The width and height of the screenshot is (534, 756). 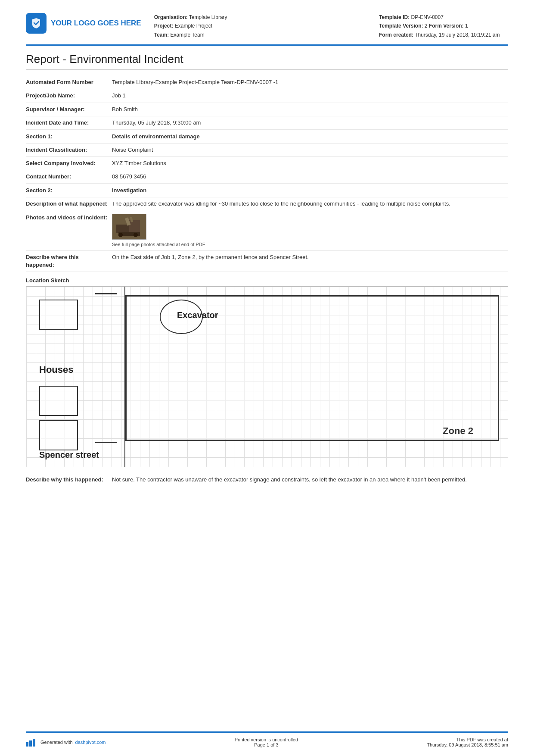 What do you see at coordinates (310, 480) in the screenshot?
I see `field-value-describe-why: Not sure. The contractor was unaware of …` at bounding box center [310, 480].